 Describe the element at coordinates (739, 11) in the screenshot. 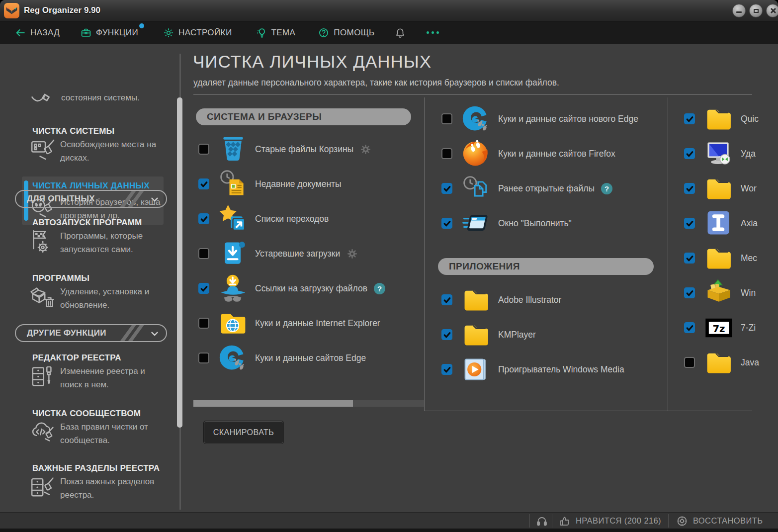

I see `minimize-button` at that location.